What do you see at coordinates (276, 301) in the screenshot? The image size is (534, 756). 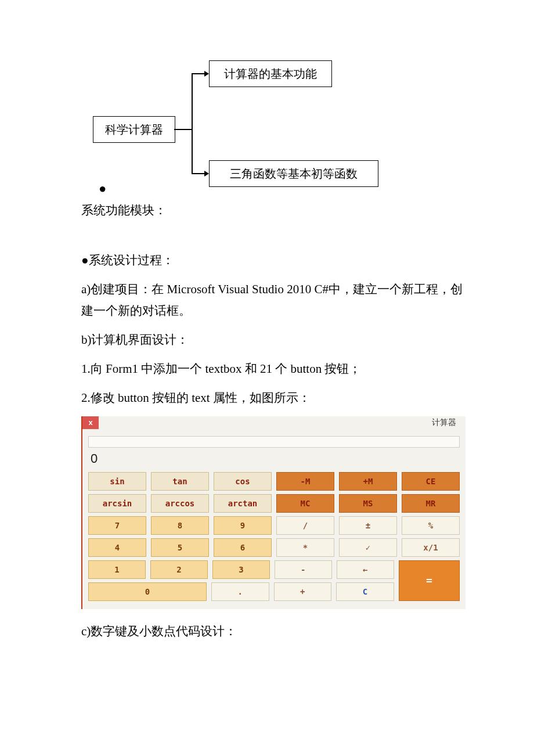 I see `step-a: a)创建项目：在 Microsoft Visual Studio 2010 C#…` at bounding box center [276, 301].